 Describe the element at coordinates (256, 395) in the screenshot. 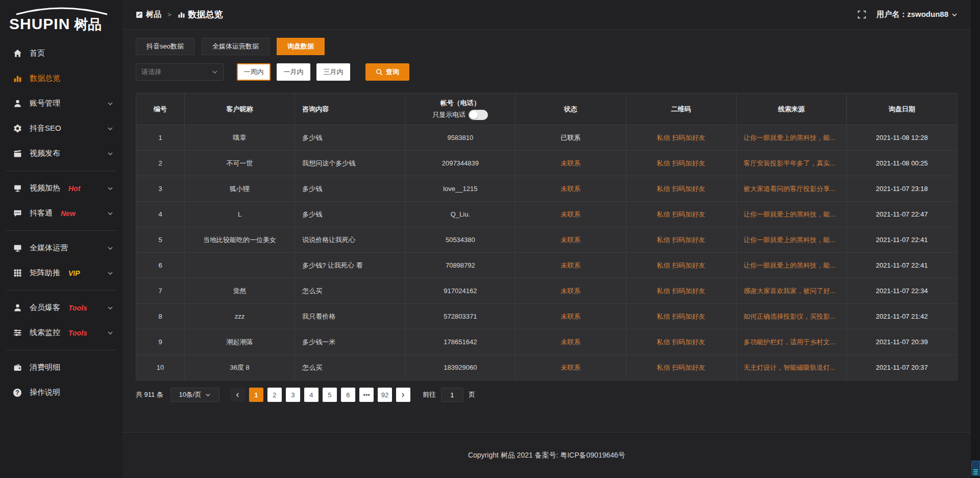

I see `page-button-1: 1` at that location.